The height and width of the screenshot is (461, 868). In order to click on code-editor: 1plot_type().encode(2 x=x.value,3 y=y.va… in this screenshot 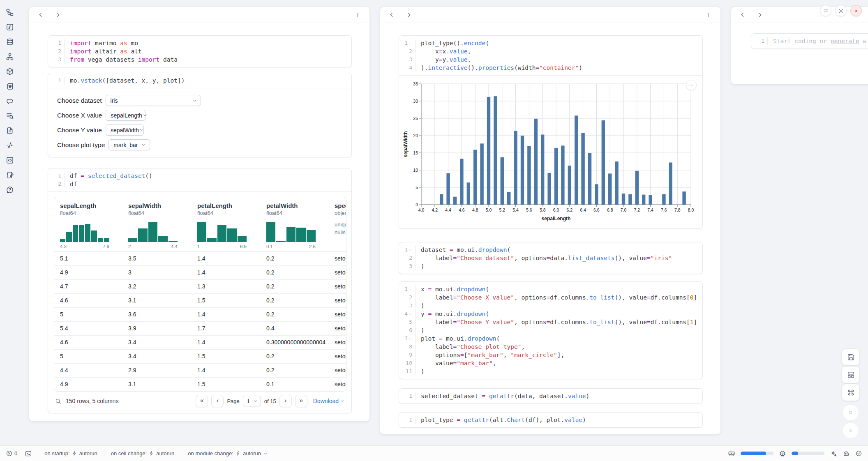, I will do `click(551, 55)`.